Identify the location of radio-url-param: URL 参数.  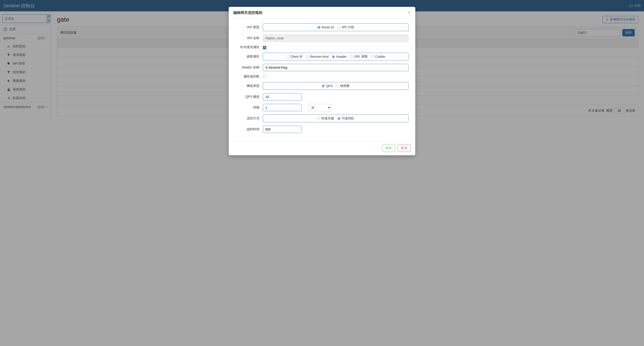
(358, 56).